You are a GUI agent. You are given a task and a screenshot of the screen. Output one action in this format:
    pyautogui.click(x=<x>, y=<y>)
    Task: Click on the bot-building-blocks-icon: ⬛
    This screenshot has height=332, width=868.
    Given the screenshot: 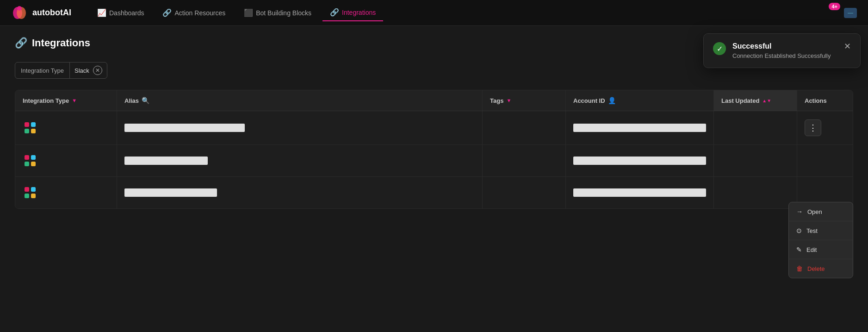 What is the action you would take?
    pyautogui.click(x=248, y=13)
    